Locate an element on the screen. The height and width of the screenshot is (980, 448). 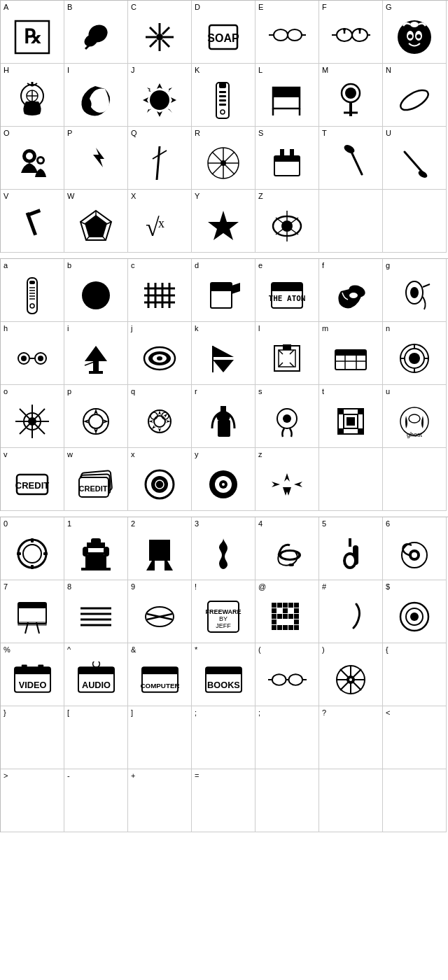
cell-U: U is located at coordinates (414, 158).